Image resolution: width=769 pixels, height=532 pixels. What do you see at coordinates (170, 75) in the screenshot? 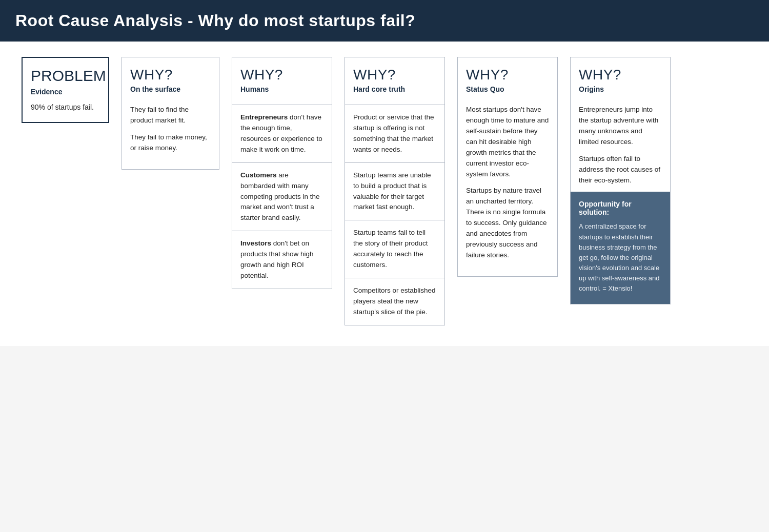
I see `why1-label: WHY?` at bounding box center [170, 75].